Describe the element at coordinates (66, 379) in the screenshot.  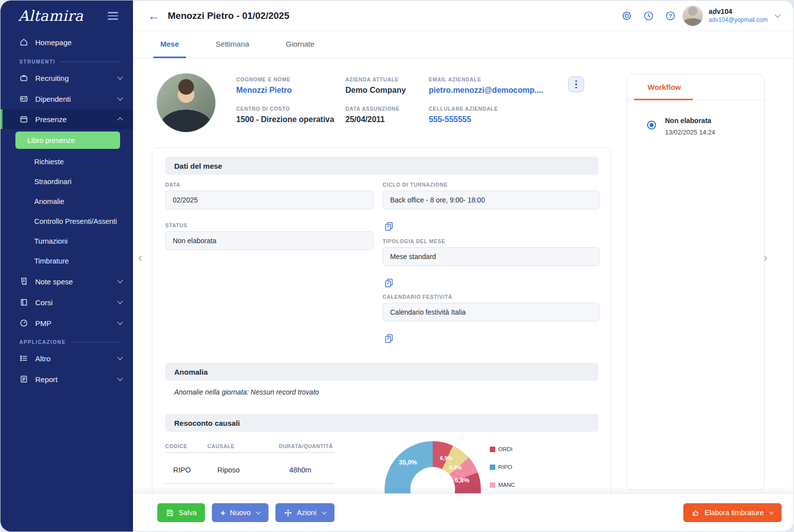
I see `sidebar-item-report: Report` at that location.